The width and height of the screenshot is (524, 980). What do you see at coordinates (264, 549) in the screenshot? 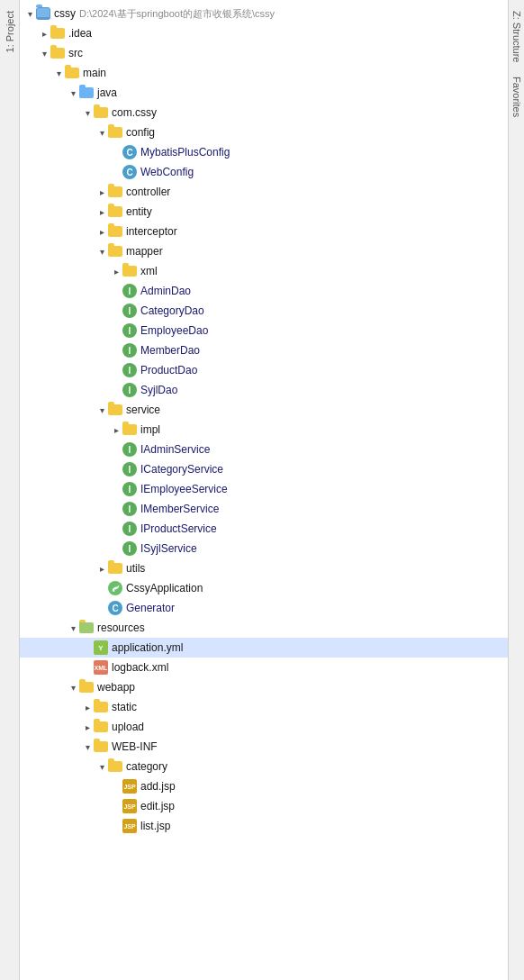
I see `tree-item-ISyjlService: IISyjlService` at bounding box center [264, 549].